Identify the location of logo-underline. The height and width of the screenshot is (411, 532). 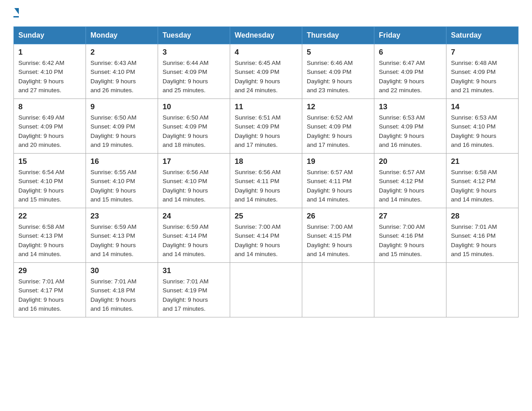
(16, 17).